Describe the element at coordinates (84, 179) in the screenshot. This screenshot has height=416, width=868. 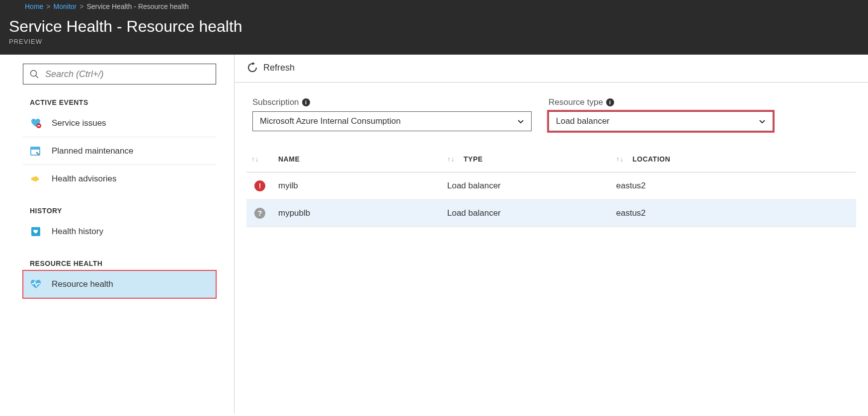
I see `sidebar-item-label: Health advisories` at that location.